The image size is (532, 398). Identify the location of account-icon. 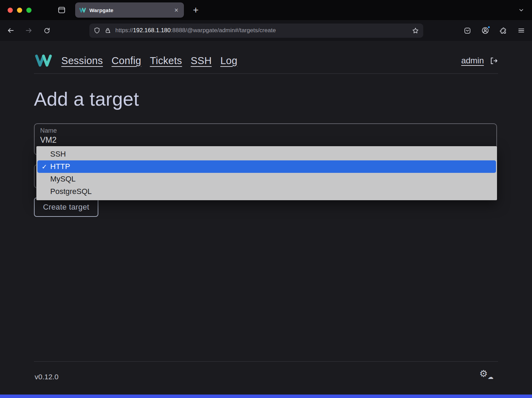
(485, 30).